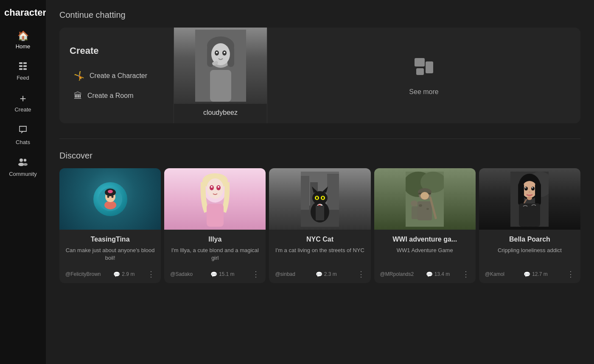  Describe the element at coordinates (79, 76) in the screenshot. I see `create-character-icon: 🤸` at that location.